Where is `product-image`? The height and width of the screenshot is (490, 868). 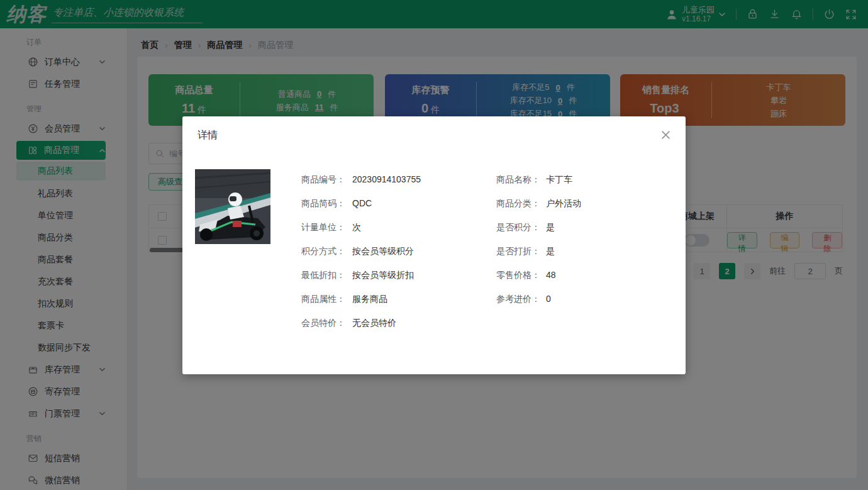
product-image is located at coordinates (233, 206).